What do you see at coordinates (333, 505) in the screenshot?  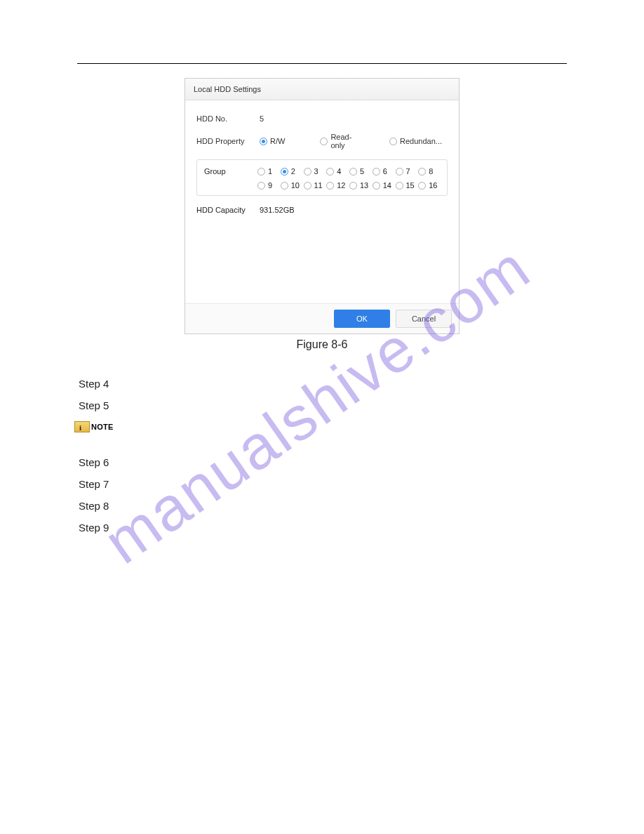 I see `step-label: Step 8` at bounding box center [333, 505].